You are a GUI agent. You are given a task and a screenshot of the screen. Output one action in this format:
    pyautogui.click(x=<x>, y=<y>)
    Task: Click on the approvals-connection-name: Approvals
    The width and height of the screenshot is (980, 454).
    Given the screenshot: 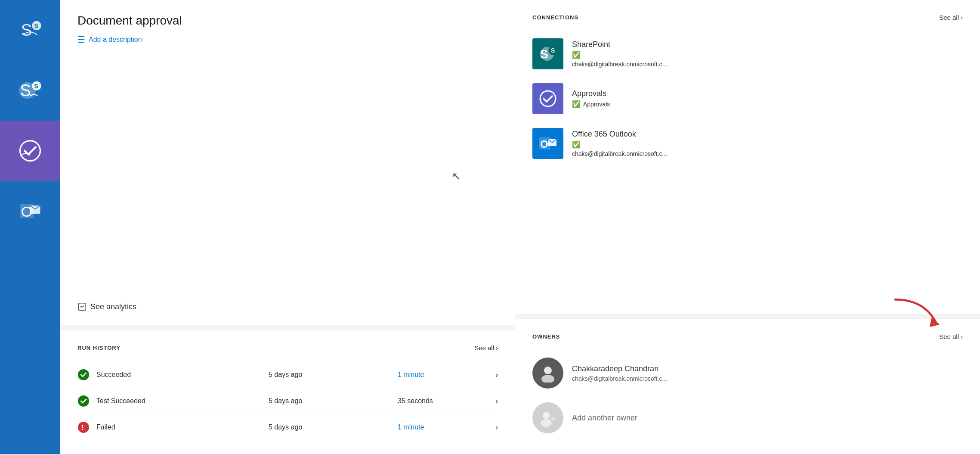 What is the action you would take?
    pyautogui.click(x=591, y=94)
    